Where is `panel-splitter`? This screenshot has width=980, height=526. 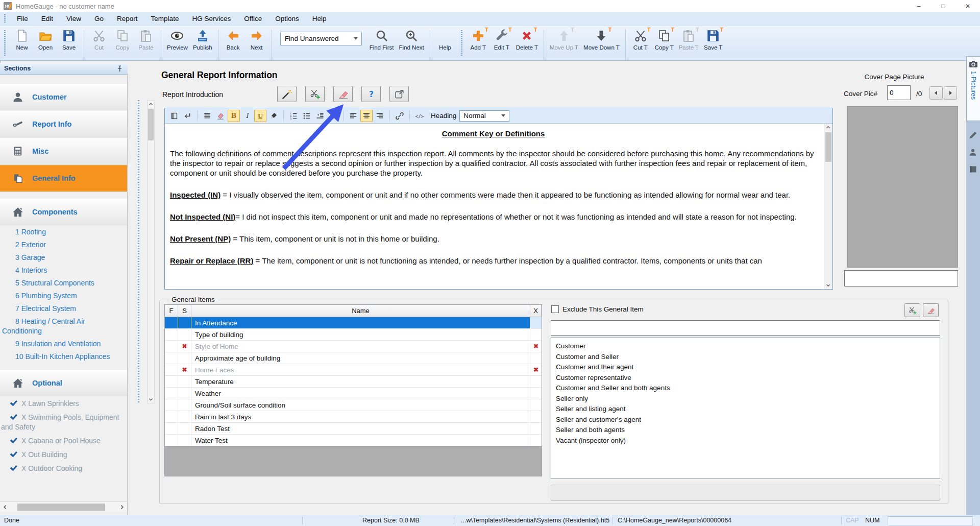
panel-splitter is located at coordinates (139, 252).